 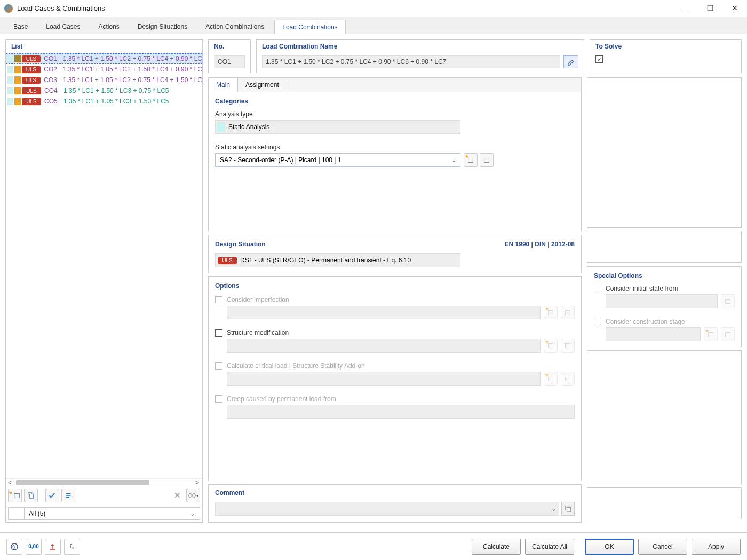 I want to click on settings-value: SA2 - Second-order (P-Δ) | Picard | 100 …, so click(x=333, y=160).